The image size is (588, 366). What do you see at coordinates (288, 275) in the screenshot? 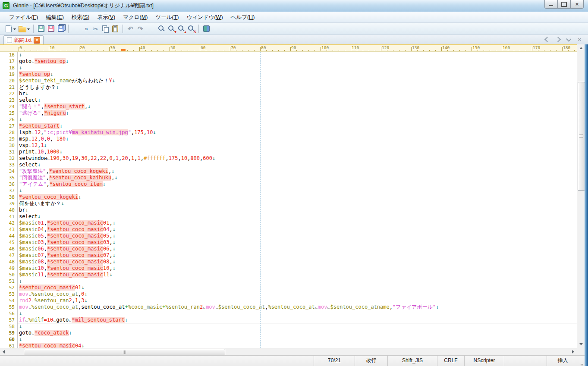
I see `code-line: 50$masic11,*sentou_coco_masic11↓` at bounding box center [288, 275].